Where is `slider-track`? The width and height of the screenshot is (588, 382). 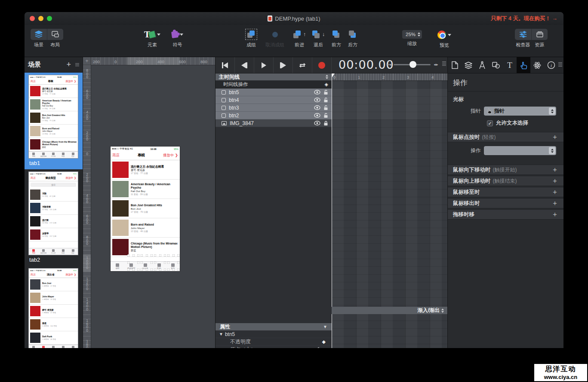 slider-track is located at coordinates (412, 64).